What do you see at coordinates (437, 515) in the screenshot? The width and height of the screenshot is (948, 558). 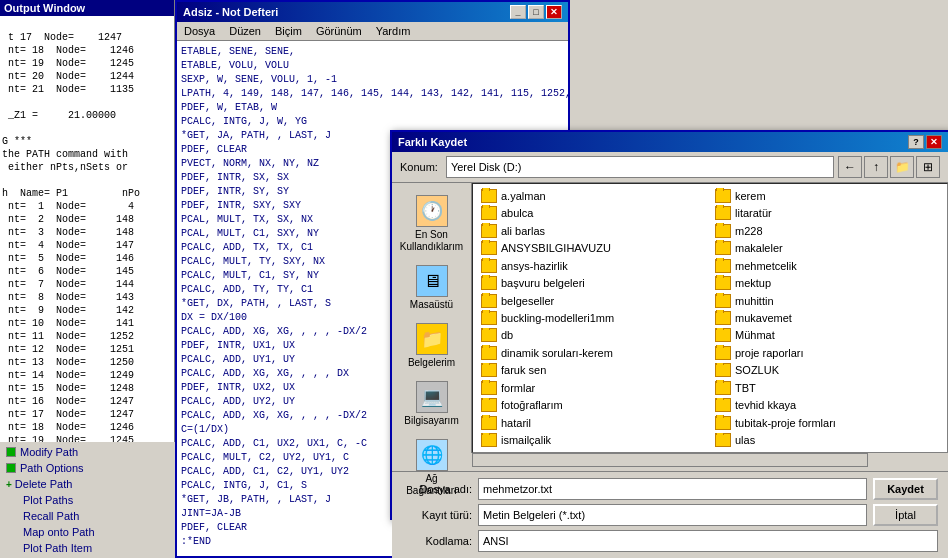 I see `filetype-label: Kayıt türü:` at bounding box center [437, 515].